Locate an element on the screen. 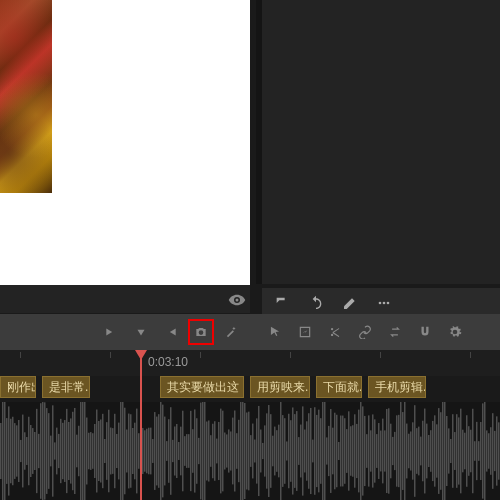 The width and height of the screenshot is (500, 500). clip-item: 其实要做出这 is located at coordinates (202, 387).